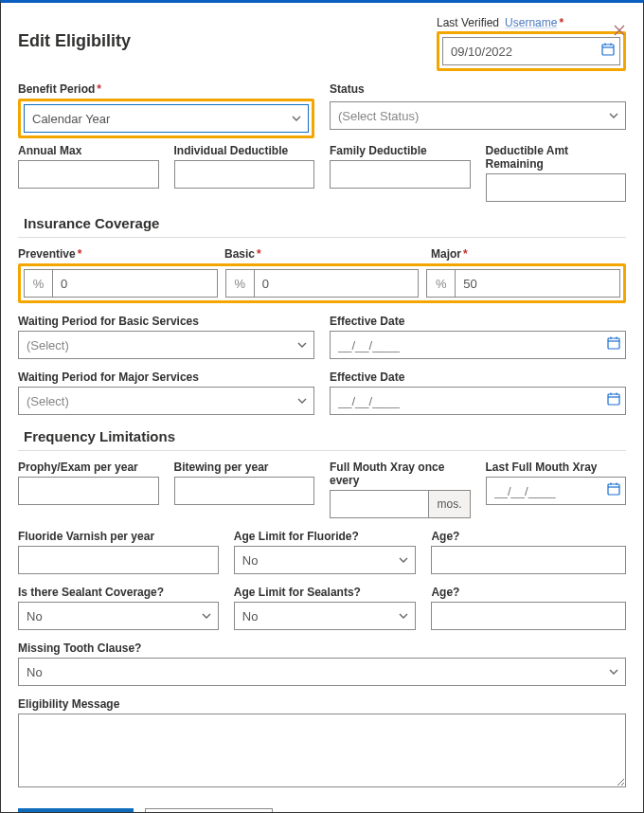 The height and width of the screenshot is (813, 644). Describe the element at coordinates (400, 474) in the screenshot. I see `fullmouth-label: Full Mouth Xray once every` at that location.